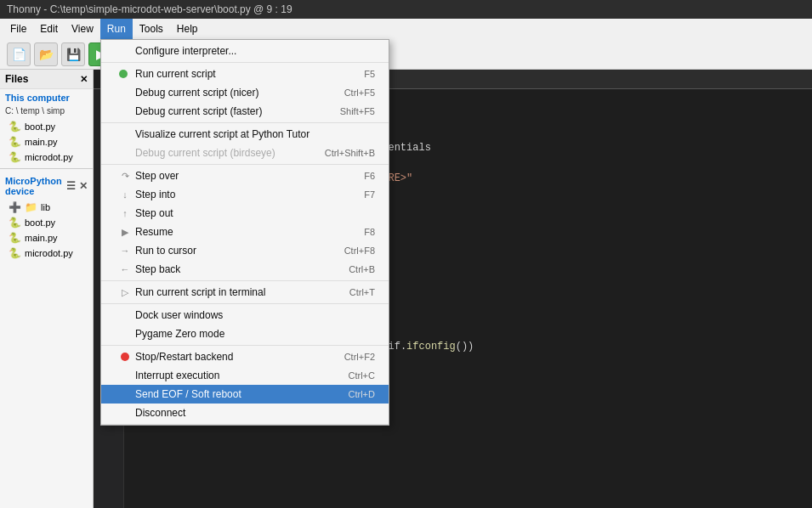 This screenshot has width=812, height=508. I want to click on menu-configure-interpreter: Configure interpreter..., so click(245, 51).